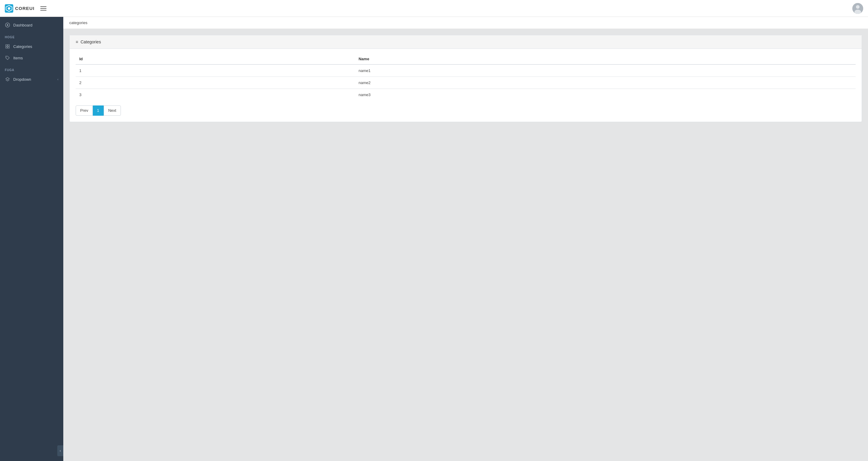  Describe the element at coordinates (466, 83) in the screenshot. I see `table-row: 2name2` at that location.